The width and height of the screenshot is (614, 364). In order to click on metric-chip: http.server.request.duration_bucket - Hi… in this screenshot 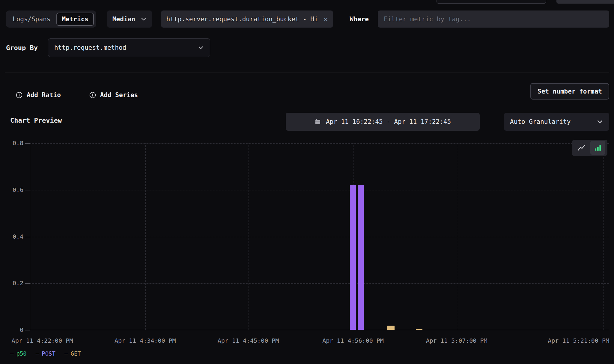, I will do `click(247, 19)`.